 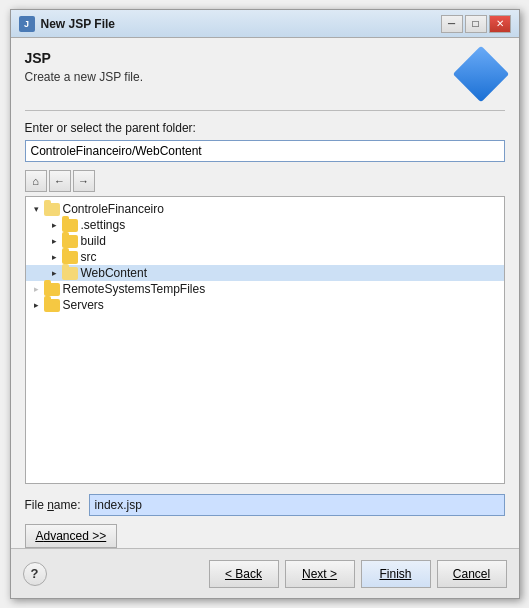 I want to click on tree-item-label: RemoteSystemsTempFiles, so click(x=134, y=289).